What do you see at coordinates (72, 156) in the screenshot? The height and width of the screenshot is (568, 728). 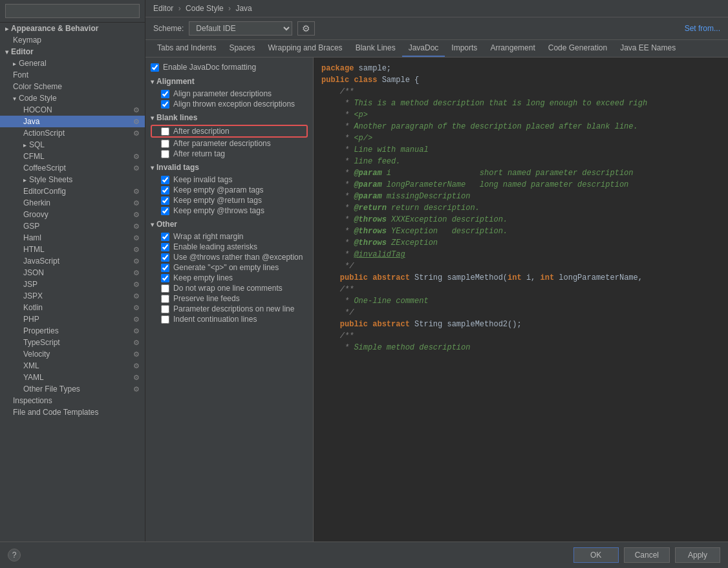 I see `sidebar-item-cfml: CFML ⚙` at bounding box center [72, 156].